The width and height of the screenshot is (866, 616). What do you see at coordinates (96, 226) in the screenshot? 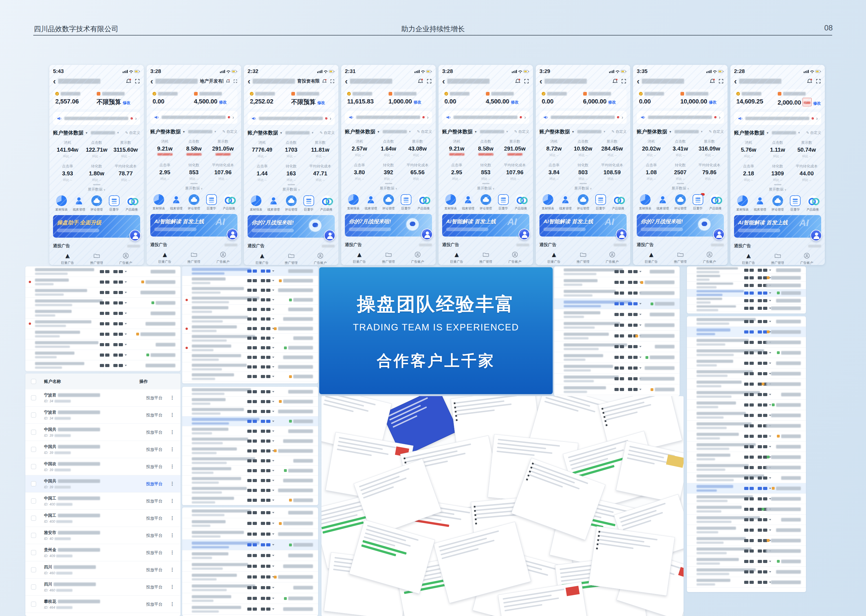
I see `promo-banner: 操盘助手 全面升级` at bounding box center [96, 226].